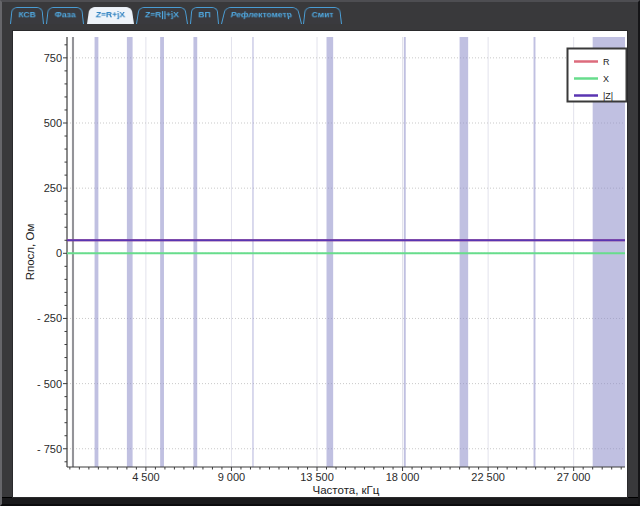  What do you see at coordinates (176, 14) in the screenshot?
I see `tabbar: КСВФазаZ=R+jXZ=R||+jXВПРефлектометрСмит` at bounding box center [176, 14].